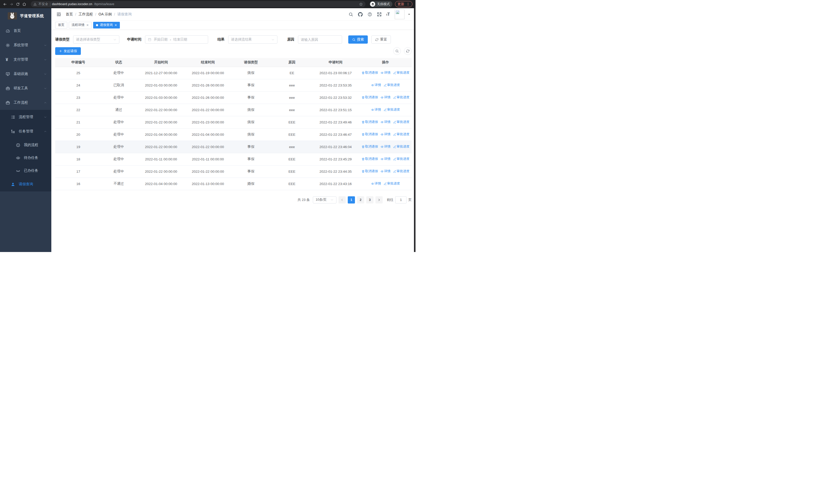 This screenshot has width=831, height=504. I want to click on search-button: 搜索, so click(358, 39).